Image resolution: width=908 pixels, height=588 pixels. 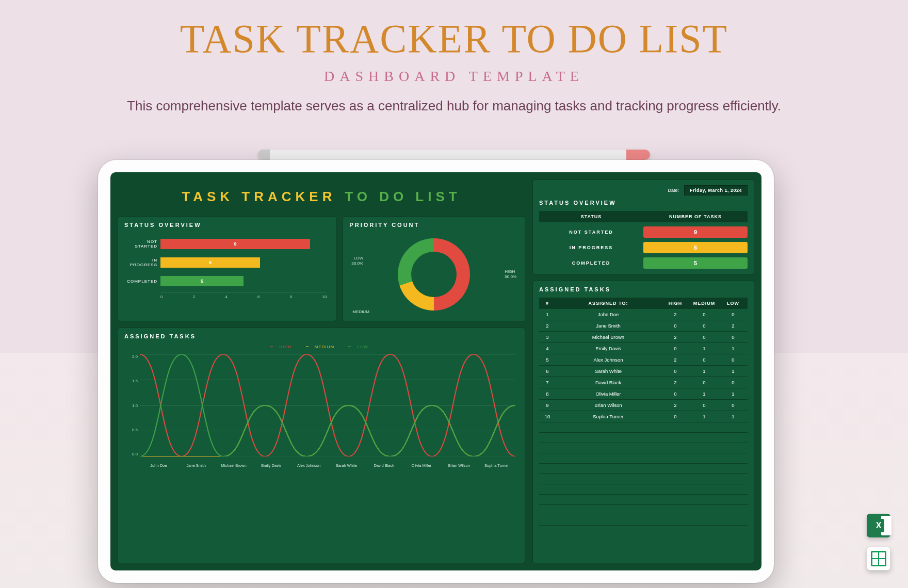 I want to click on assigned-tasks-table-panel: ASSIGNED TASKS # ASSIGNED TO: HIGH MEDIU…, so click(x=643, y=422).